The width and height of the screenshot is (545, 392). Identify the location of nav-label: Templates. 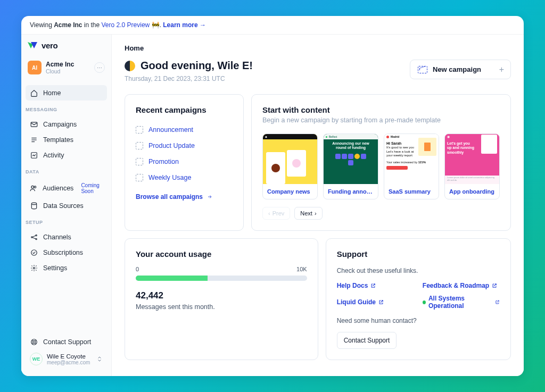
(59, 140).